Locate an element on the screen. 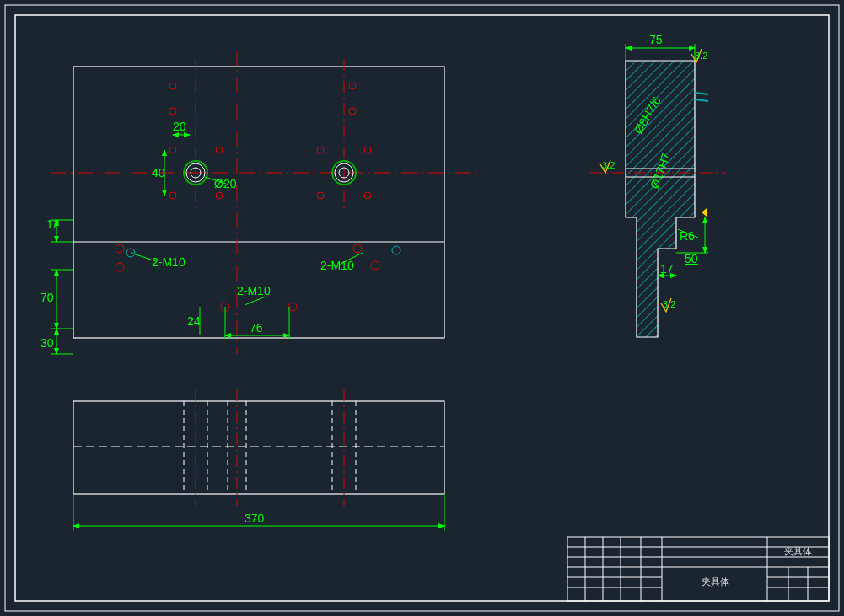 This screenshot has height=616, width=844. title-part-name-bottom: 夹具体 is located at coordinates (715, 581).